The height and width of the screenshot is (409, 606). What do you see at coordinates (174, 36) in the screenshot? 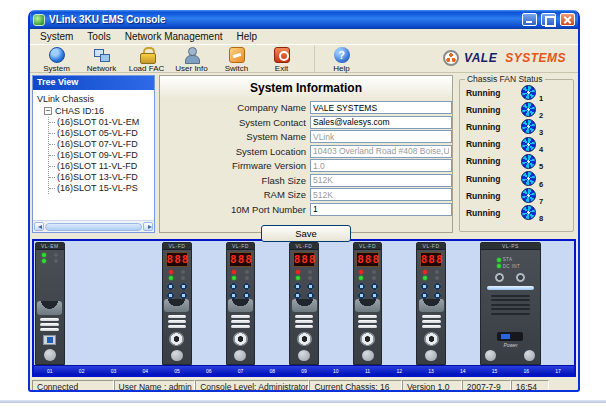
I see `menu-item: Network Management` at bounding box center [174, 36].